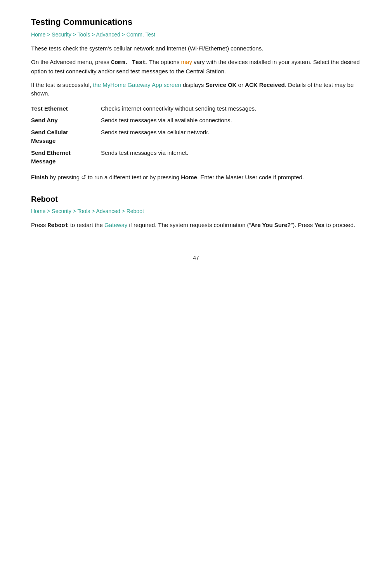 The height and width of the screenshot is (586, 392). Describe the element at coordinates (340, 225) in the screenshot. I see `section2-para1-suffix-end: to proceed.` at that location.